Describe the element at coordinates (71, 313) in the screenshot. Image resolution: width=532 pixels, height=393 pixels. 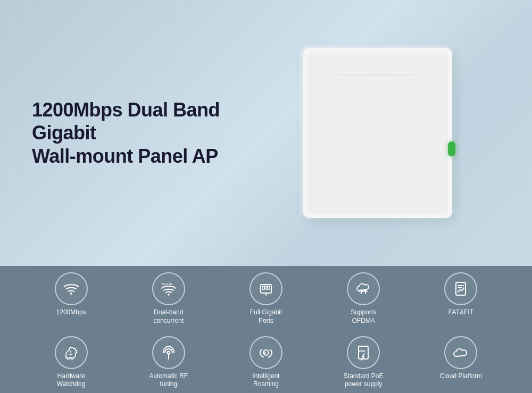
I see `wifi-speed-label: 1200Mbps` at that location.